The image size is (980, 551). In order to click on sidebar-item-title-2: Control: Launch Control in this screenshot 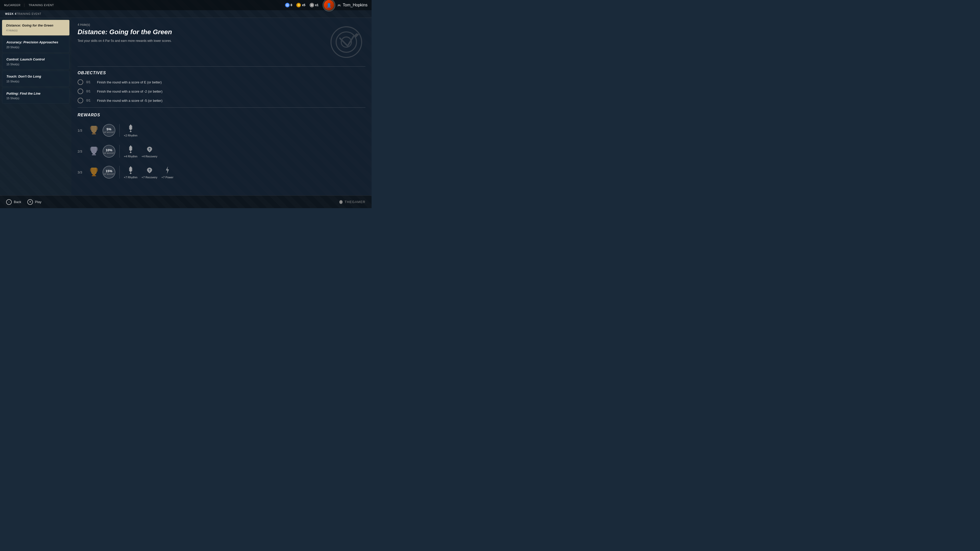, I will do `click(36, 59)`.